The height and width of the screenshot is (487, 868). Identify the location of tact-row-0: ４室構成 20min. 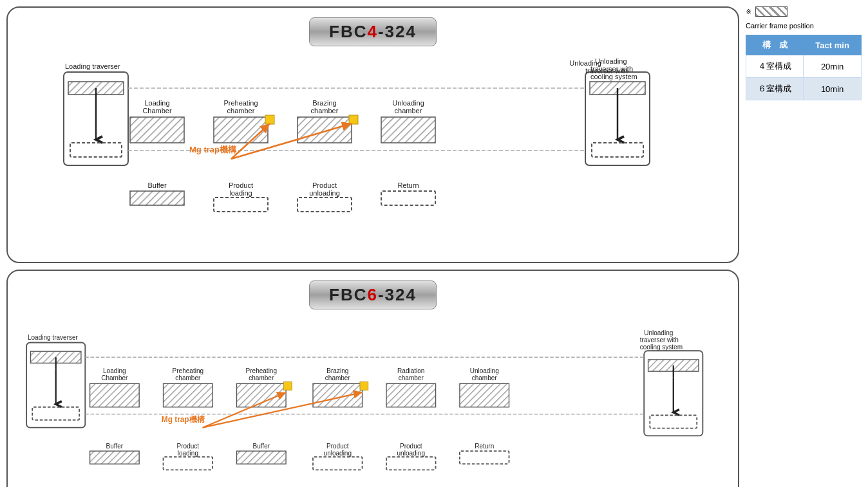
(804, 67).